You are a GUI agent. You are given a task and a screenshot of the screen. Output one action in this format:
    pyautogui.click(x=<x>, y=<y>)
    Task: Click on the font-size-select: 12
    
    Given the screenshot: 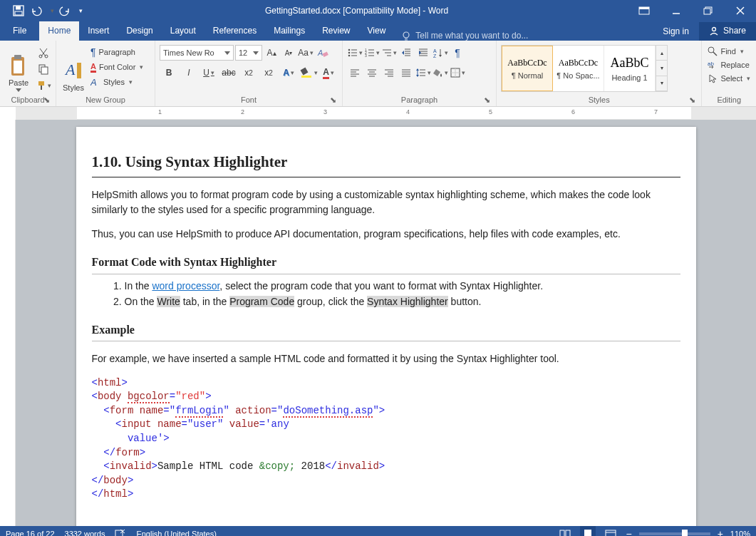 What is the action you would take?
    pyautogui.click(x=249, y=53)
    